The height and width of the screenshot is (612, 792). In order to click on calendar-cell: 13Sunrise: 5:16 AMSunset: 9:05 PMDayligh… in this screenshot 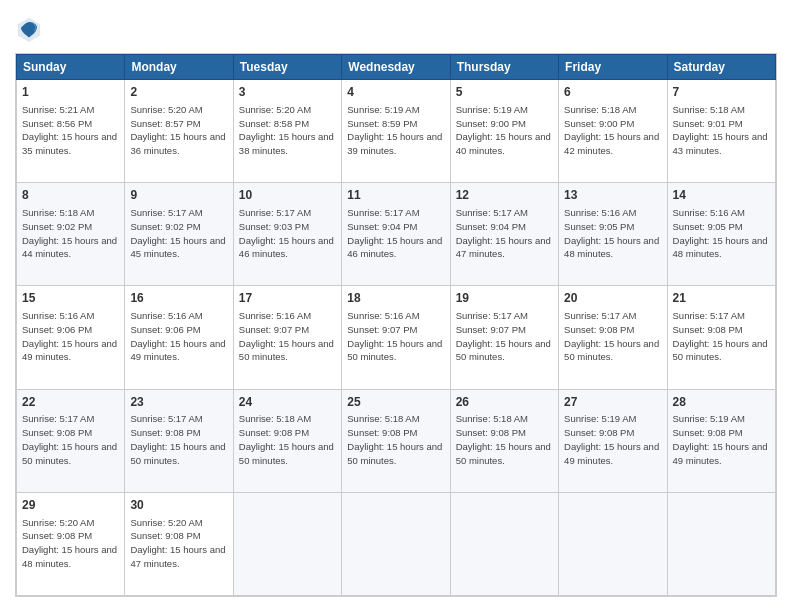, I will do `click(613, 234)`.